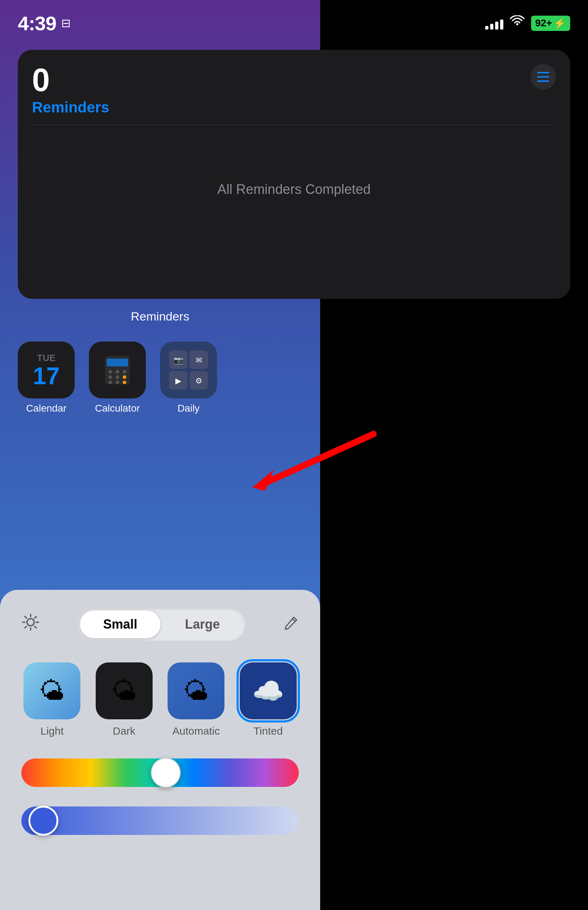 The height and width of the screenshot is (910, 588). I want to click on widget-list-icon, so click(543, 77).